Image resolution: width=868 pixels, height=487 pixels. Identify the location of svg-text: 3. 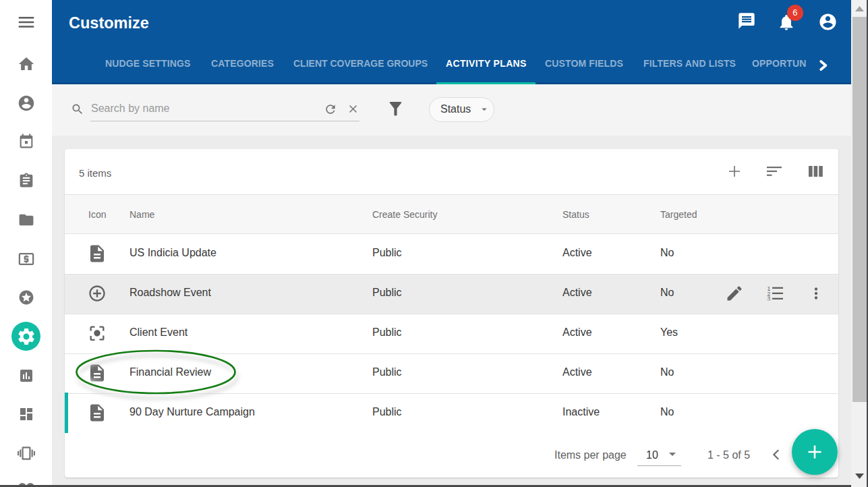
(769, 298).